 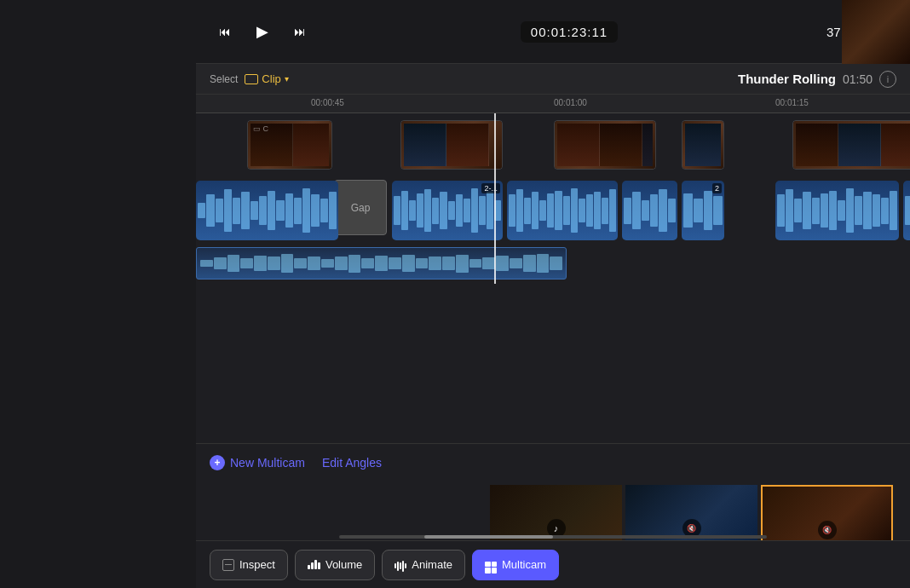 What do you see at coordinates (225, 32) in the screenshot?
I see `skip-back-button: ⏮` at bounding box center [225, 32].